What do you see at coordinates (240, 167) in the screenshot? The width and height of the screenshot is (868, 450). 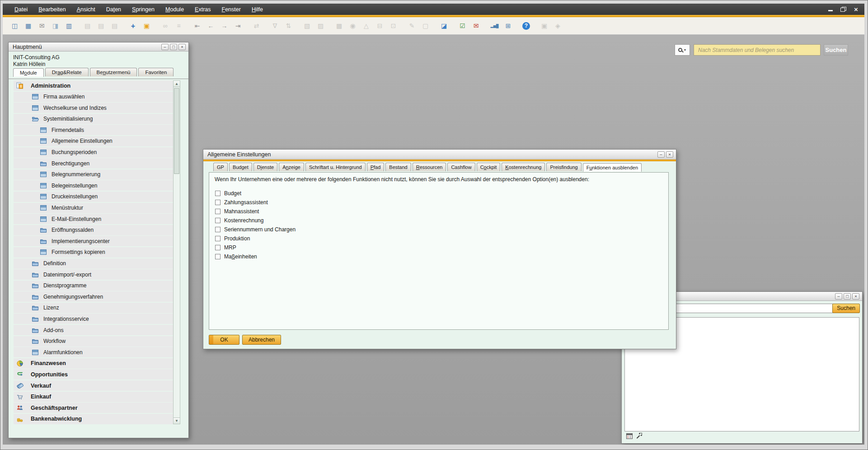 I see `dialog-tab-budget: Budget` at bounding box center [240, 167].